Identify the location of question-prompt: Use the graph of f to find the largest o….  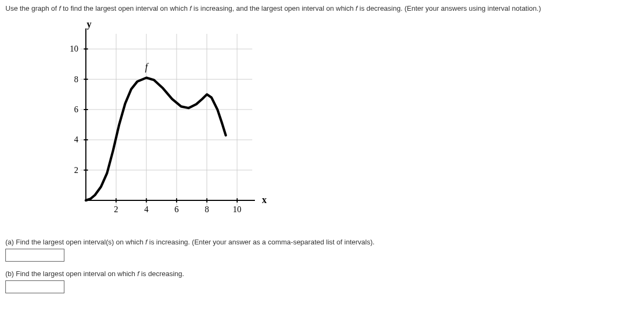
(322, 9).